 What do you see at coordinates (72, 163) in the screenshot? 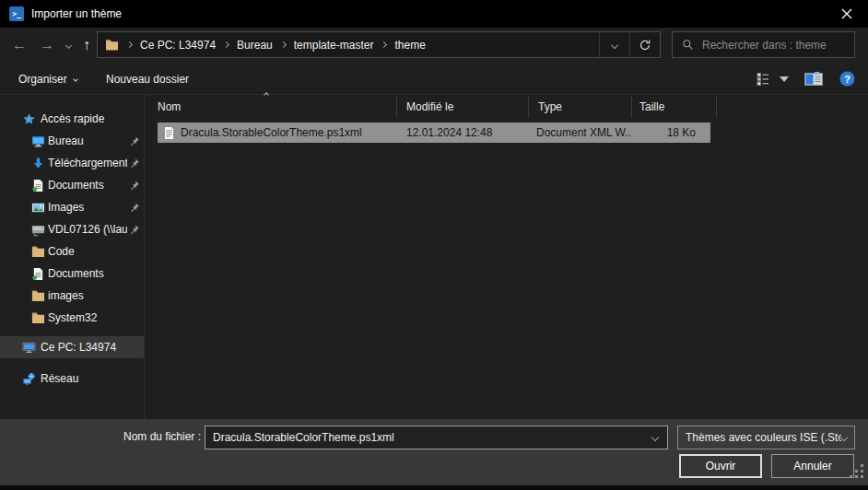
I see `sidebar-item-downloads: Téléchargements` at bounding box center [72, 163].